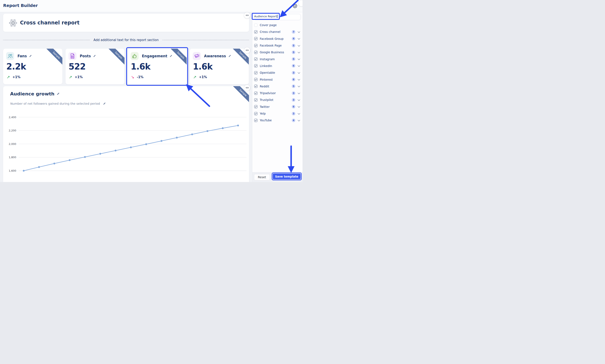  I want to click on svg-text: 2,400, so click(12, 117).